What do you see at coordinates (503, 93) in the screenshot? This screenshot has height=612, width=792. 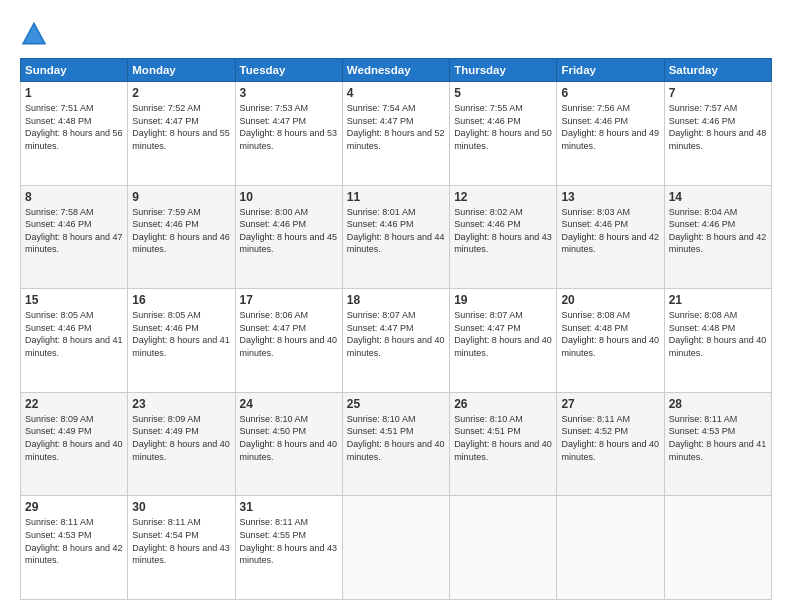 I see `day-number: 5` at bounding box center [503, 93].